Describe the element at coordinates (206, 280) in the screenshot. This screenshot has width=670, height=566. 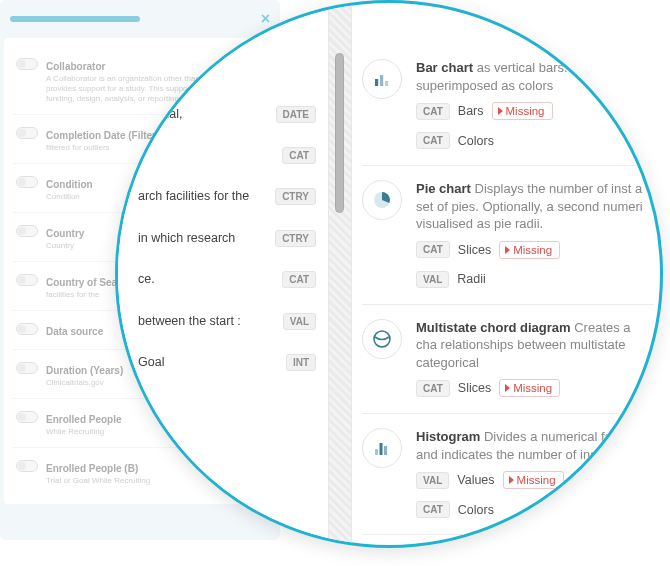
I see `snippet-text: ce.` at that location.